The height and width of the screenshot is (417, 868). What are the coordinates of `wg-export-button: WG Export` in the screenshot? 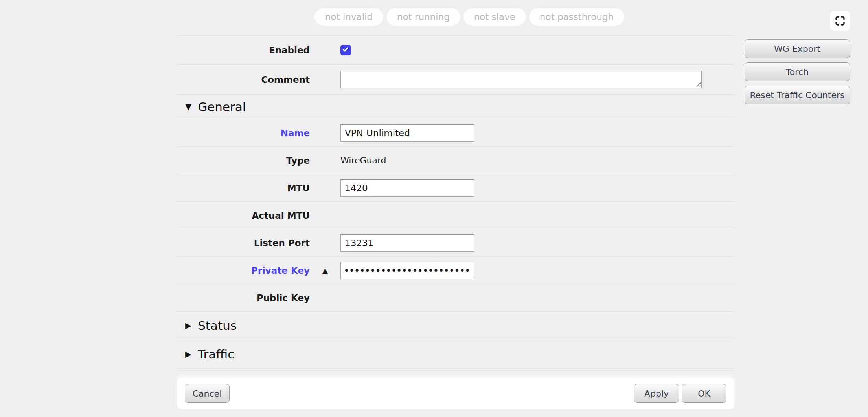 It's located at (797, 49).